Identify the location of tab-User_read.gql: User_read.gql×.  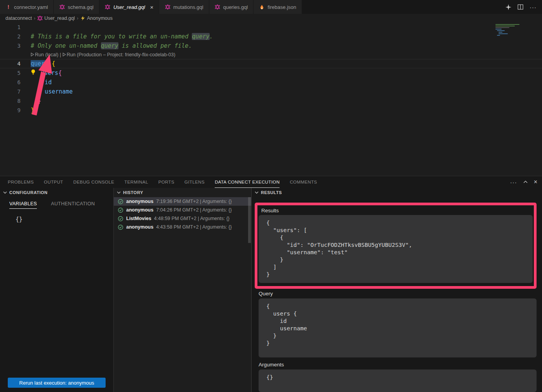
(129, 7).